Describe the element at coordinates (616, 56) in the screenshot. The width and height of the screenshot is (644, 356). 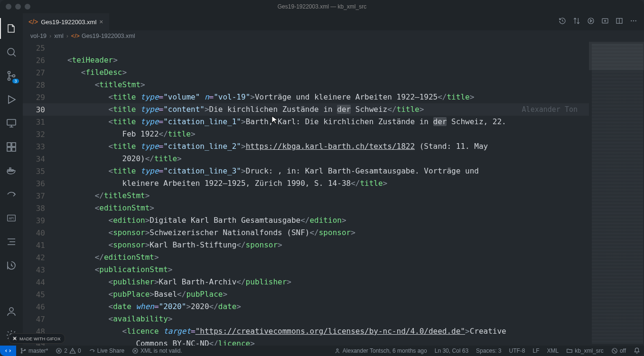
I see `minimap-slider` at that location.